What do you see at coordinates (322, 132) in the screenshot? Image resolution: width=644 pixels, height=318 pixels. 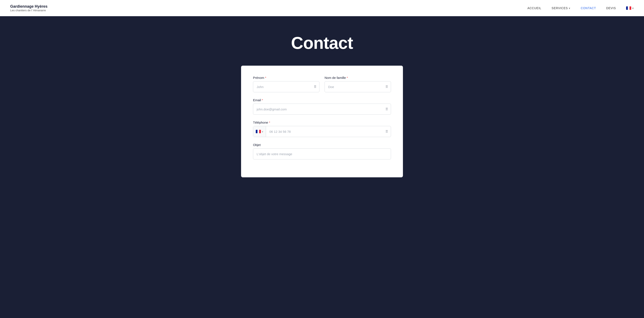 I see `phone-input-wrapper: ∨ ⠿` at bounding box center [322, 132].